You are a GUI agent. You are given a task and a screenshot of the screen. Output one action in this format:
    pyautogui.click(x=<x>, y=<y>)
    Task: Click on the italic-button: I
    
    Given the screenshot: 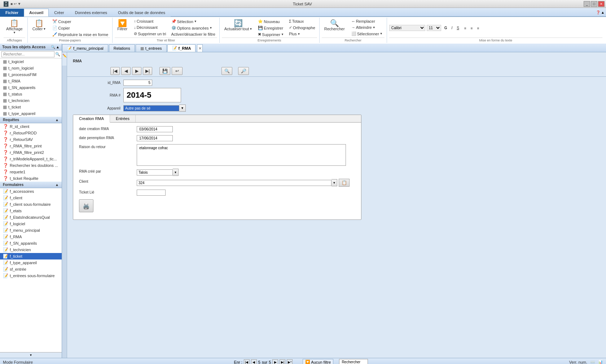 What is the action you would take?
    pyautogui.click(x=452, y=28)
    